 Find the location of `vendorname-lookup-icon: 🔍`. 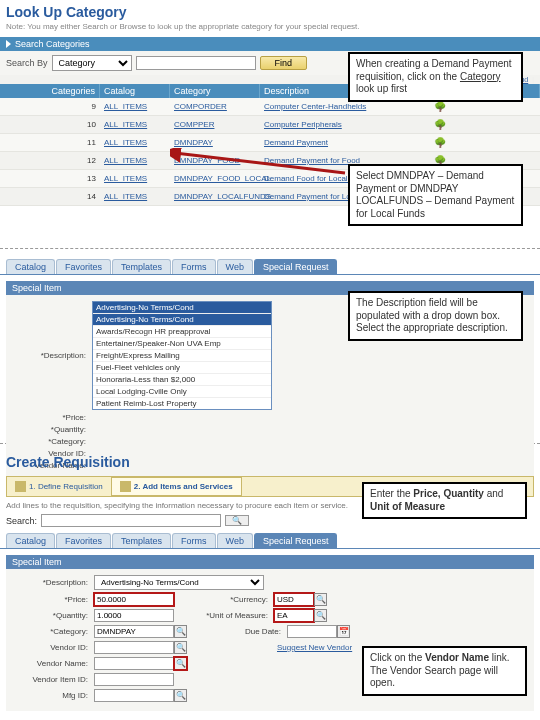

vendorname-lookup-icon: 🔍 is located at coordinates (180, 664).